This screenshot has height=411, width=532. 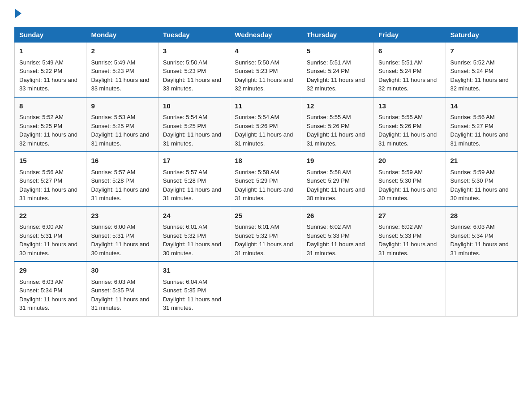 What do you see at coordinates (266, 179) in the screenshot?
I see `calendar-cell: 18Sunrise: 5:58 AMSunset: 5:29 PMDayligh…` at bounding box center [266, 179].